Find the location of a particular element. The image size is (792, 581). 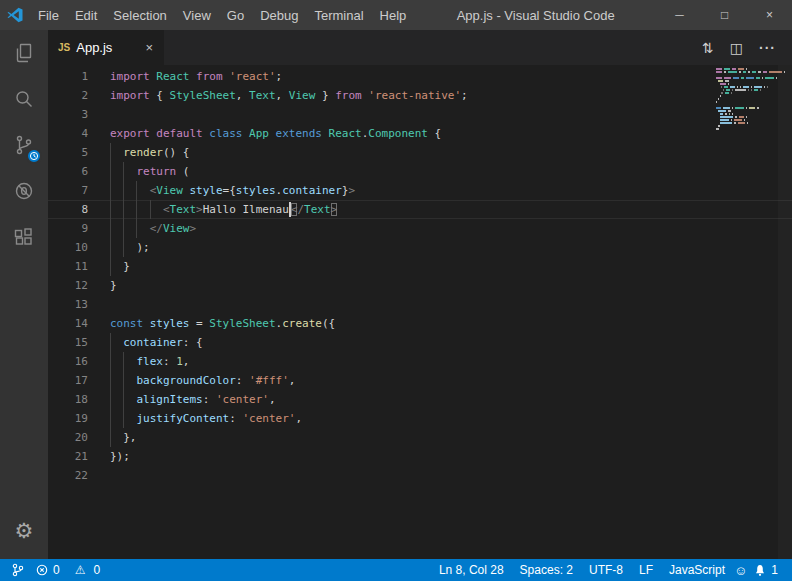

code-line-6: 6return ( is located at coordinates (420, 172).